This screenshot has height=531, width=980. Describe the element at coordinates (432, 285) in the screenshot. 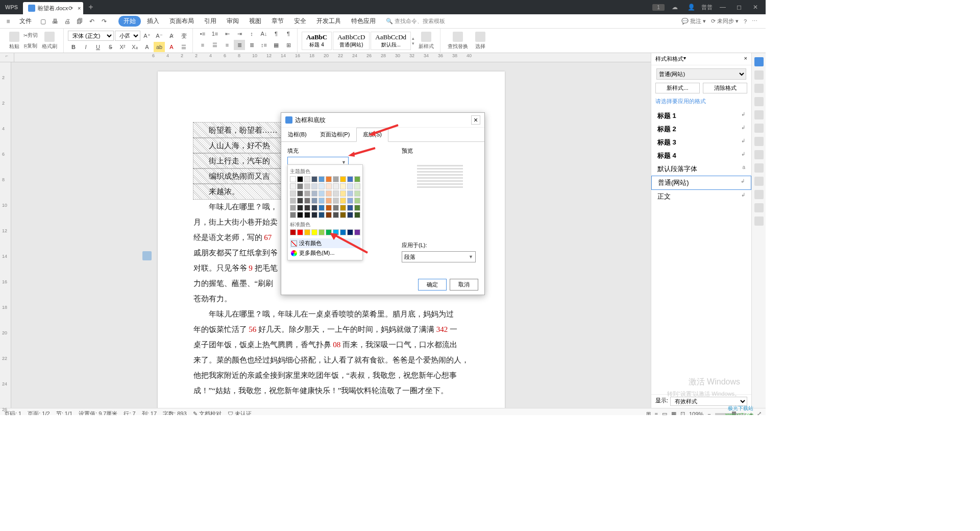

I see `ok-button: 确定` at that location.